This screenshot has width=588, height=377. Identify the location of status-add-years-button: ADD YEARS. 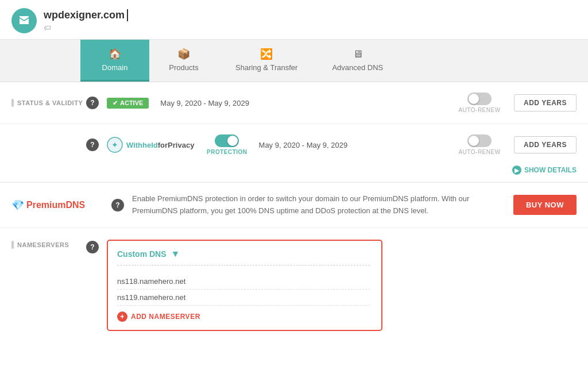
(546, 103).